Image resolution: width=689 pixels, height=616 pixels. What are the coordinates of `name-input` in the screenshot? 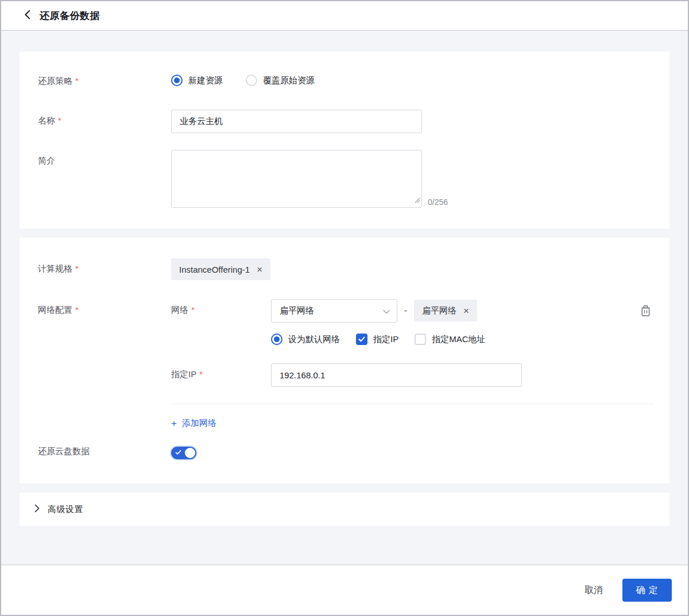 It's located at (296, 122).